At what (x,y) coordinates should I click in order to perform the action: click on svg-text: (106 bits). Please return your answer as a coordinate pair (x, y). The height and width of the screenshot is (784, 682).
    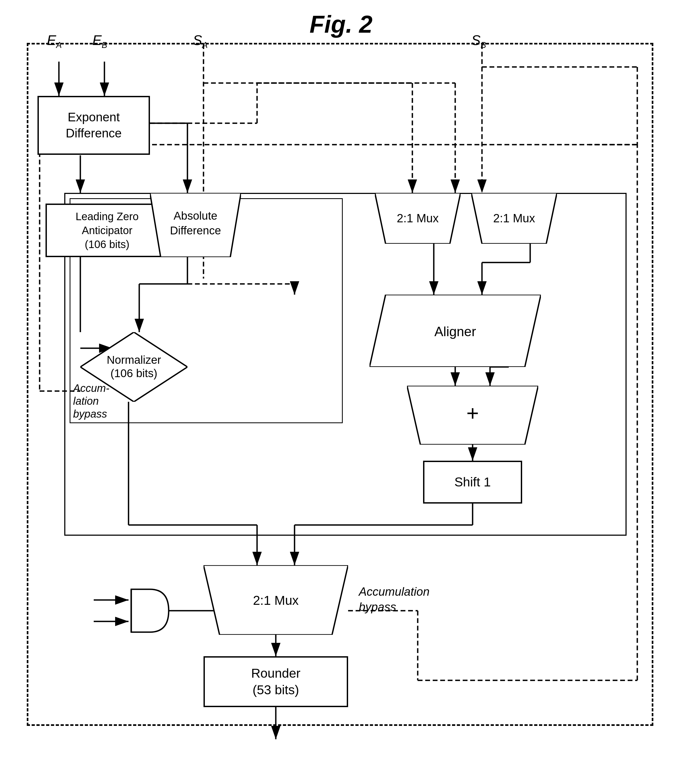
    Looking at the image, I should click on (134, 373).